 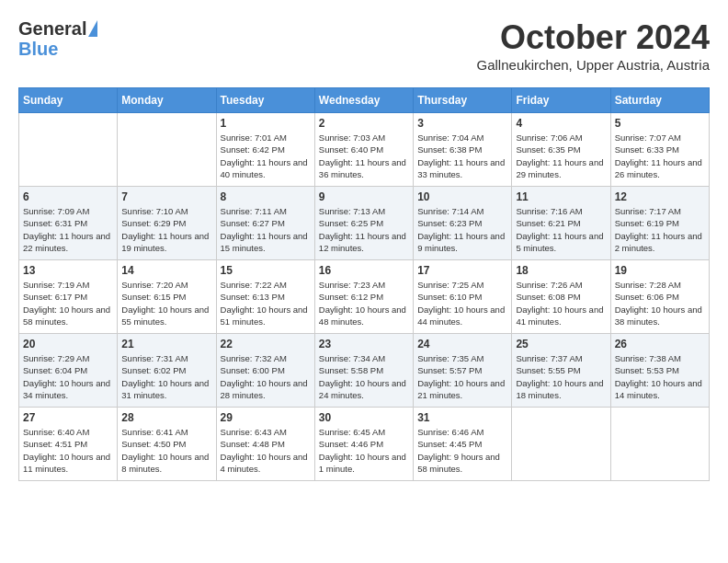 I want to click on day-info: Sunrise: 7:20 AM Sunset: 6:15 PM Dayligh…, so click(x=165, y=304).